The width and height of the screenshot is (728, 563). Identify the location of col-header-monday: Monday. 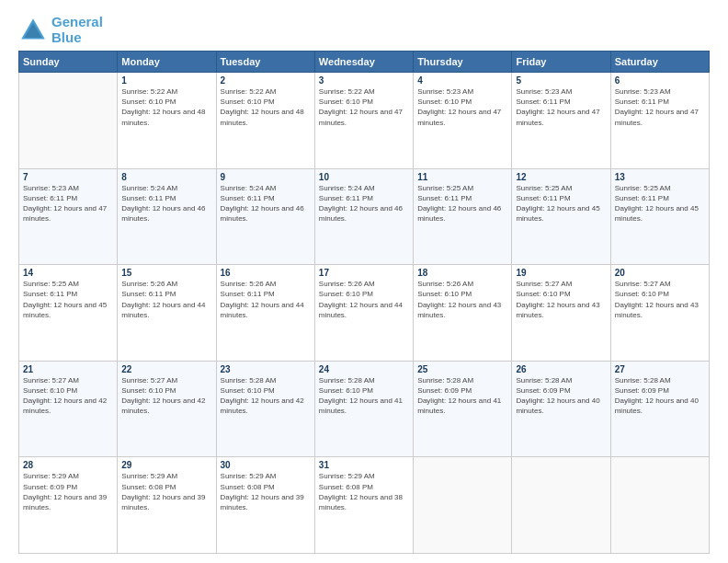
(167, 63).